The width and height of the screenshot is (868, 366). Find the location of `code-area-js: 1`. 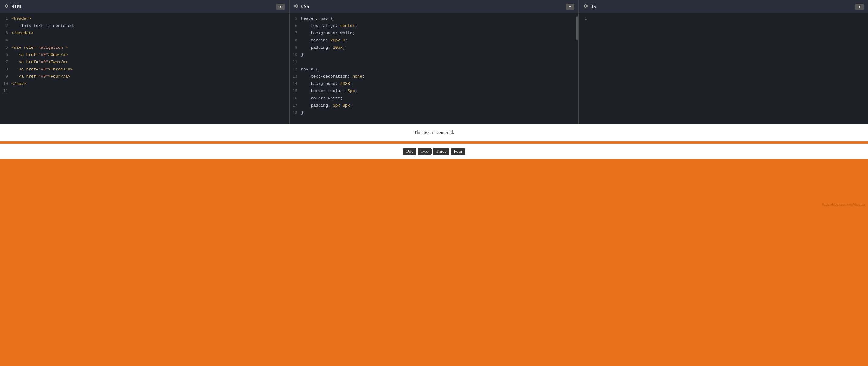

code-area-js: 1 is located at coordinates (724, 69).